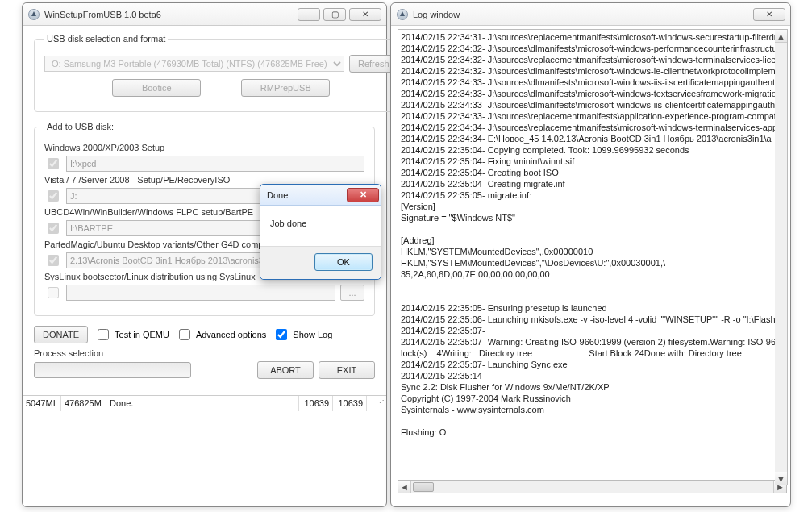  I want to click on bootice-button: Bootice, so click(156, 88).